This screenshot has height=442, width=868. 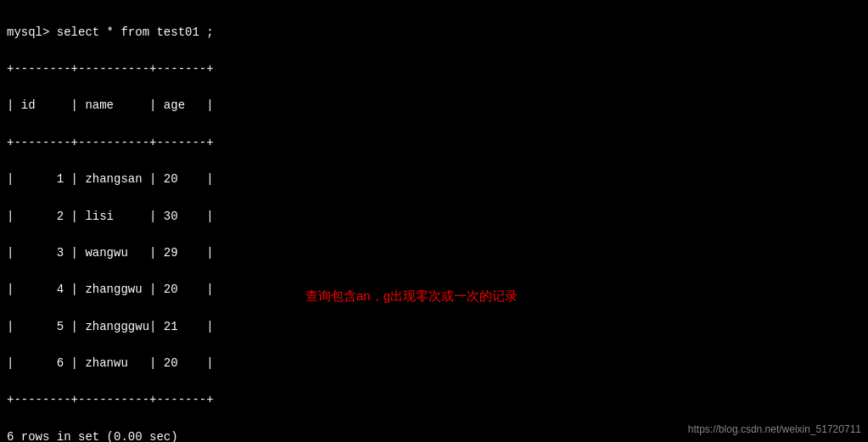 What do you see at coordinates (412, 297) in the screenshot?
I see `annotation-text: 查询包含an，g出现零次或一次的记录` at bounding box center [412, 297].